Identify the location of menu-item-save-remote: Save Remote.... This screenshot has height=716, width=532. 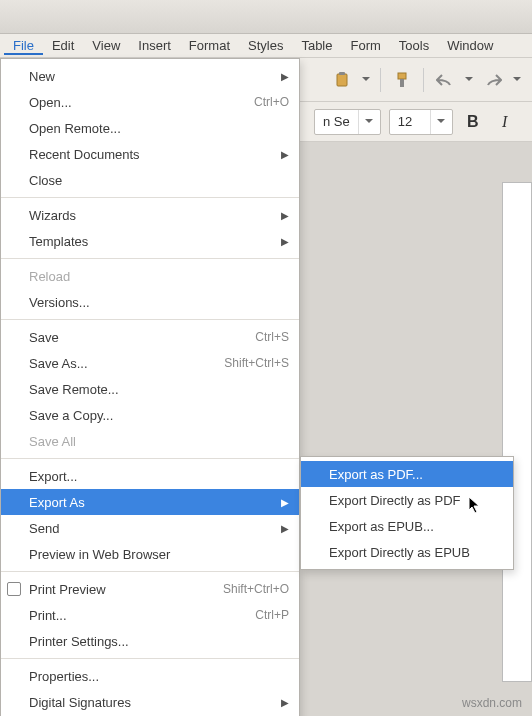
(150, 389).